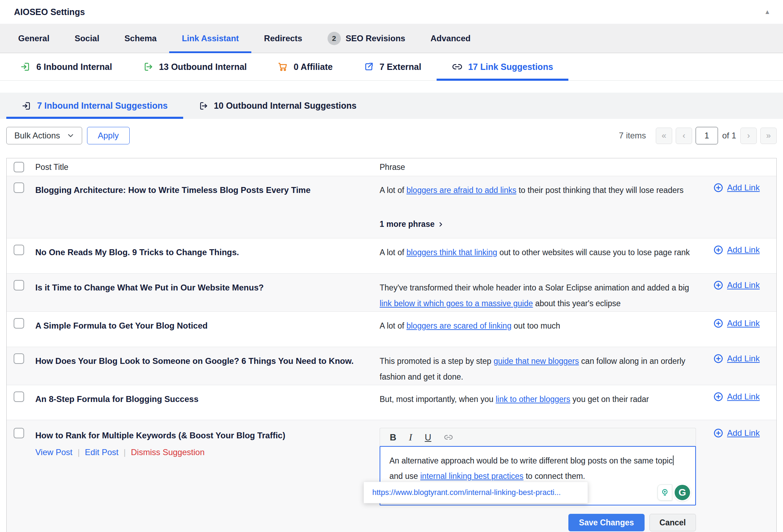 This screenshot has height=532, width=783. I want to click on tab-social: Social, so click(87, 38).